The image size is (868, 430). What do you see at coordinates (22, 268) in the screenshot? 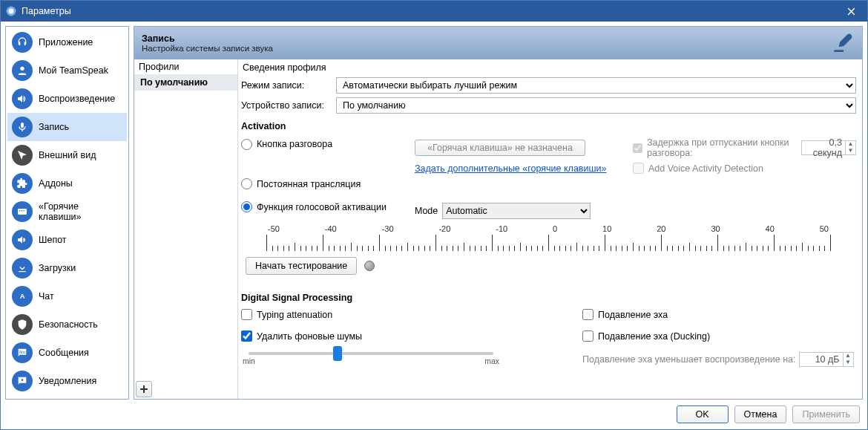
I see `download-icon` at bounding box center [22, 268].